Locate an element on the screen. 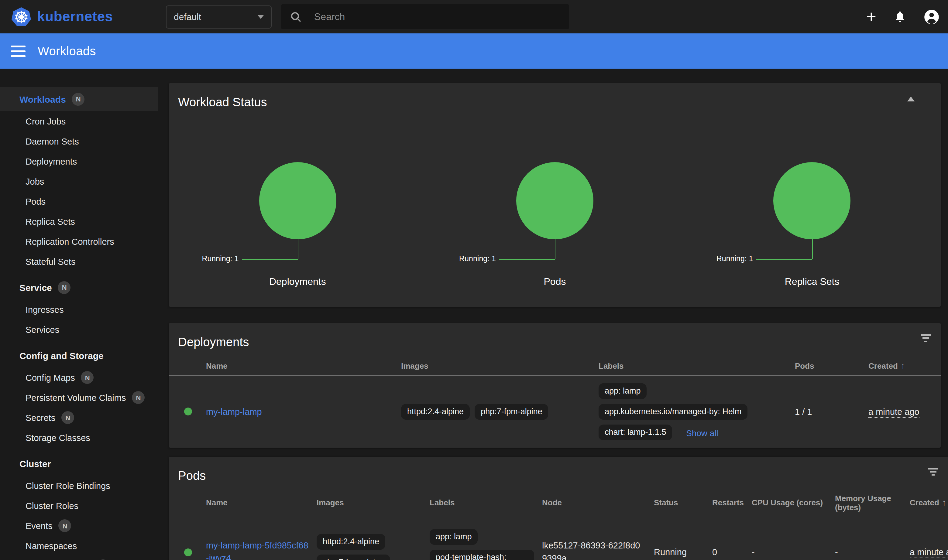  notifications-bell-icon is located at coordinates (900, 17).